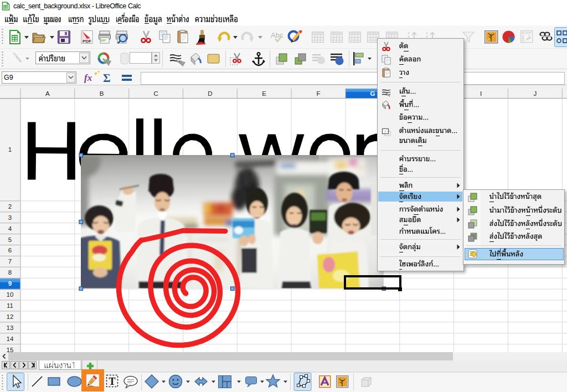 This screenshot has height=392, width=567. I want to click on svg-text: T, so click(112, 381).